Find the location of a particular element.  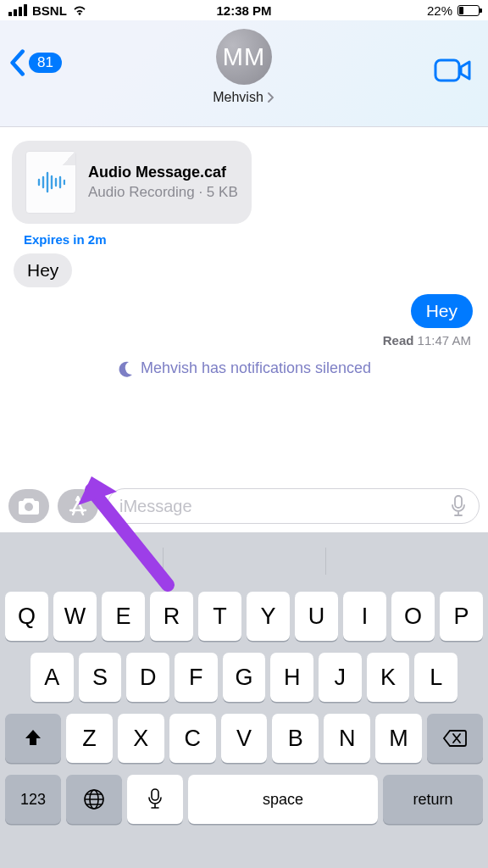

contact-name: Mehvish is located at coordinates (238, 97).